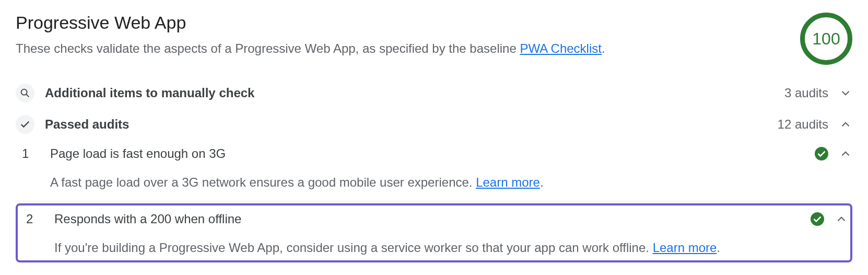 The height and width of the screenshot is (275, 868). What do you see at coordinates (826, 39) in the screenshot?
I see `score-gauge: 100` at bounding box center [826, 39].